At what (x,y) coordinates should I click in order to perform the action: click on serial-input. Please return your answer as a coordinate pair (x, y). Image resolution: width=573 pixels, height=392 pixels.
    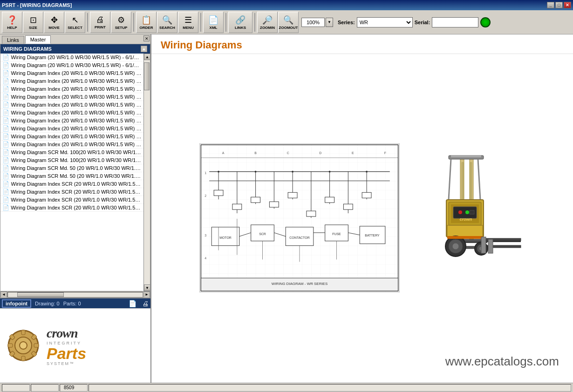
    Looking at the image, I should click on (455, 22).